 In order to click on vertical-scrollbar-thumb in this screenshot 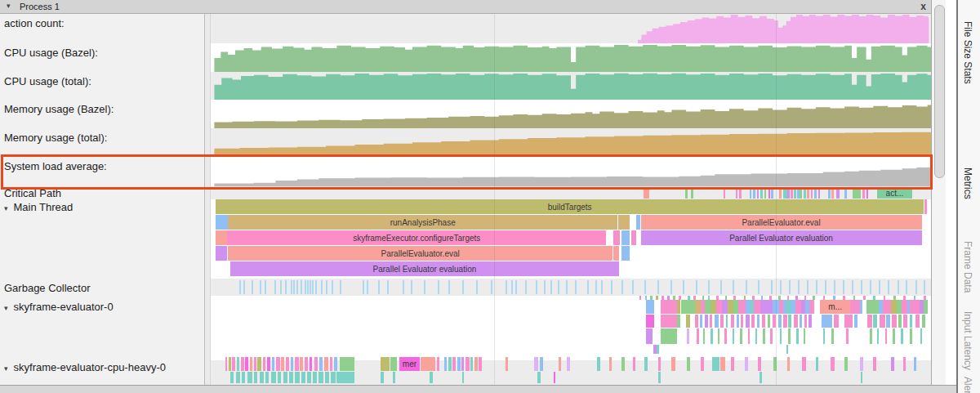, I will do `click(939, 92)`.